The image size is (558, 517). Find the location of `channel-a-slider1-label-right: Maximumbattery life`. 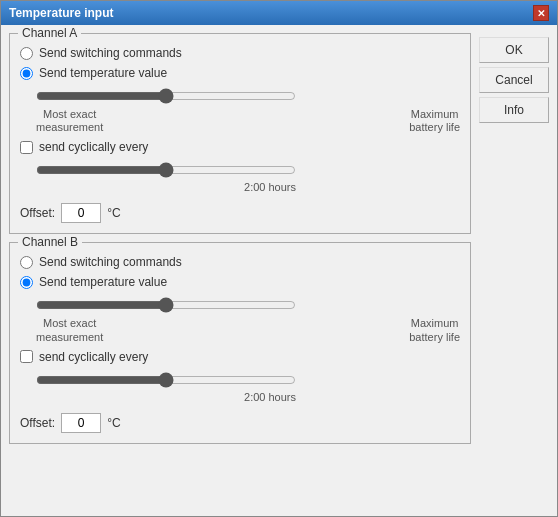

channel-a-slider1-label-right: Maximumbattery life is located at coordinates (434, 121).